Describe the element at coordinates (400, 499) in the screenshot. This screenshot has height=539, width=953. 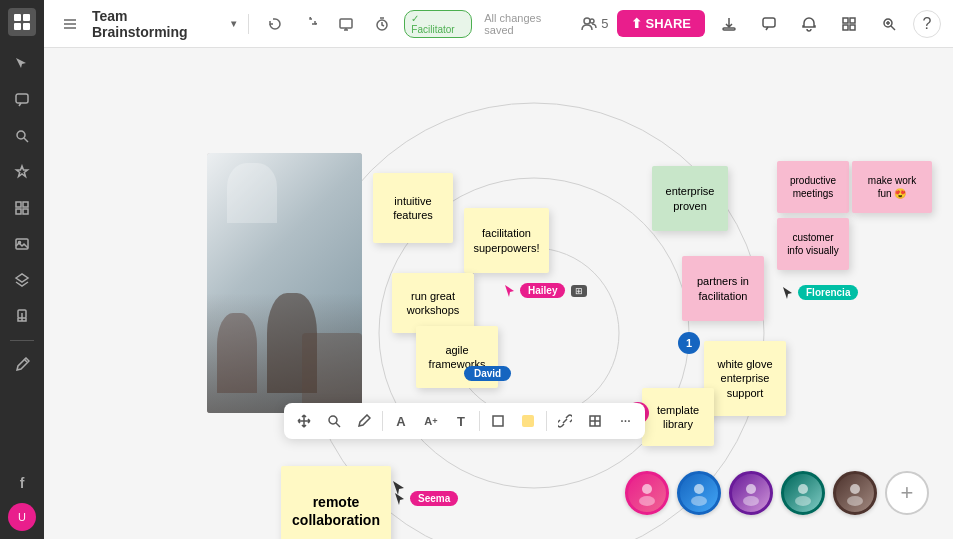
I see `cursor-seema-arrow-icon` at that location.